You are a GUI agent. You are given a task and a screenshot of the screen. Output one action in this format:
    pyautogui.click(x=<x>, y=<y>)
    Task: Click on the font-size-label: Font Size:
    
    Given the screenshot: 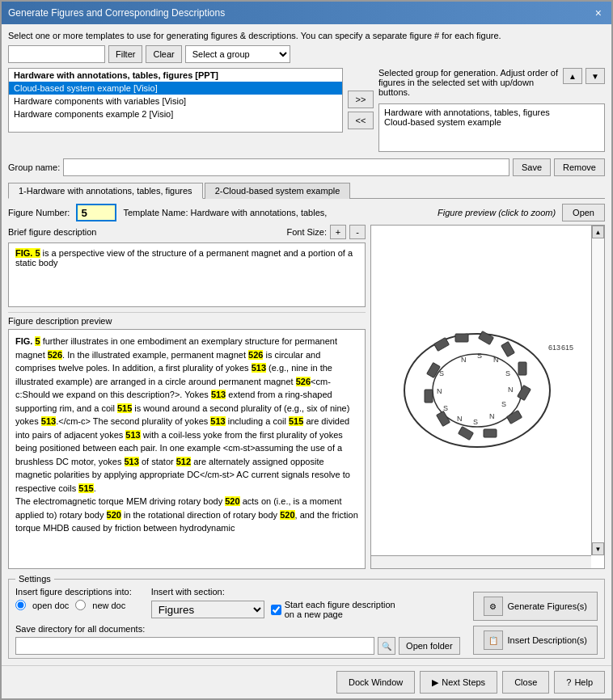 What is the action you would take?
    pyautogui.click(x=306, y=232)
    